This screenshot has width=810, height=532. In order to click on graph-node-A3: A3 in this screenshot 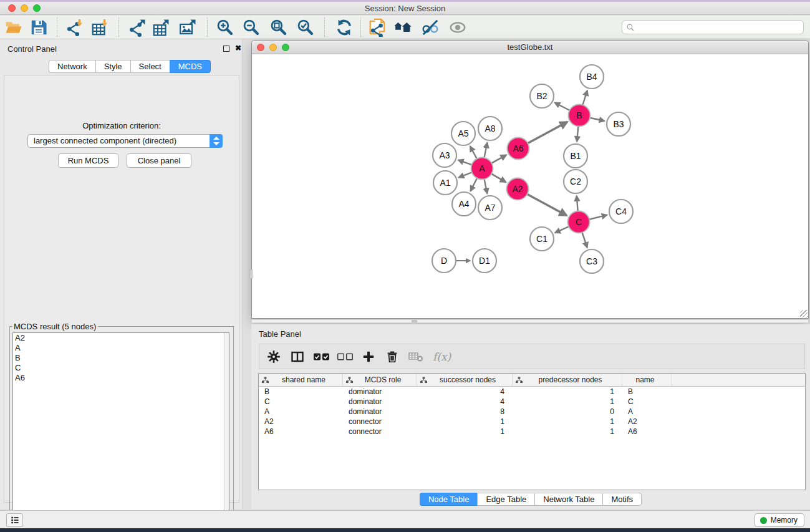, I will do `click(445, 155)`.